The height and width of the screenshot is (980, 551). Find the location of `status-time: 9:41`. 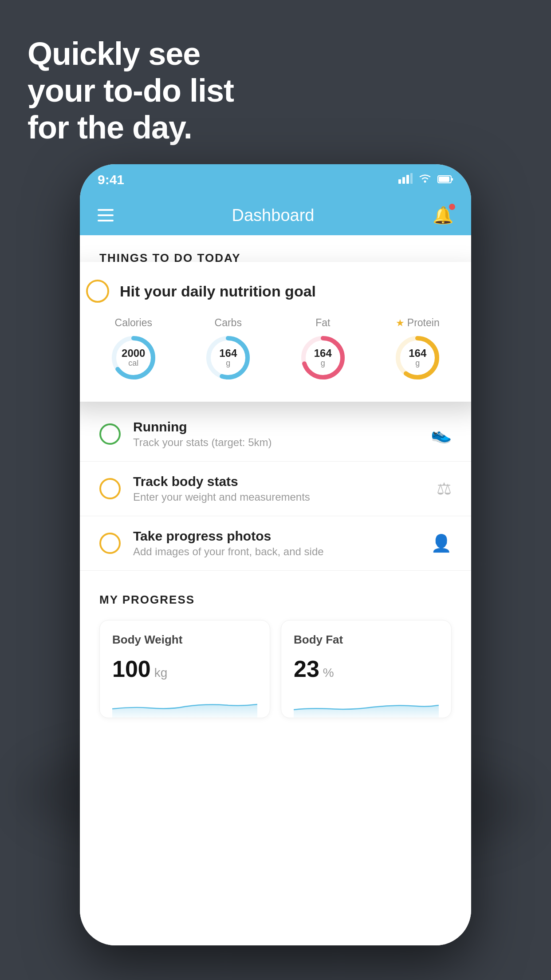

status-time: 9:41 is located at coordinates (111, 180).